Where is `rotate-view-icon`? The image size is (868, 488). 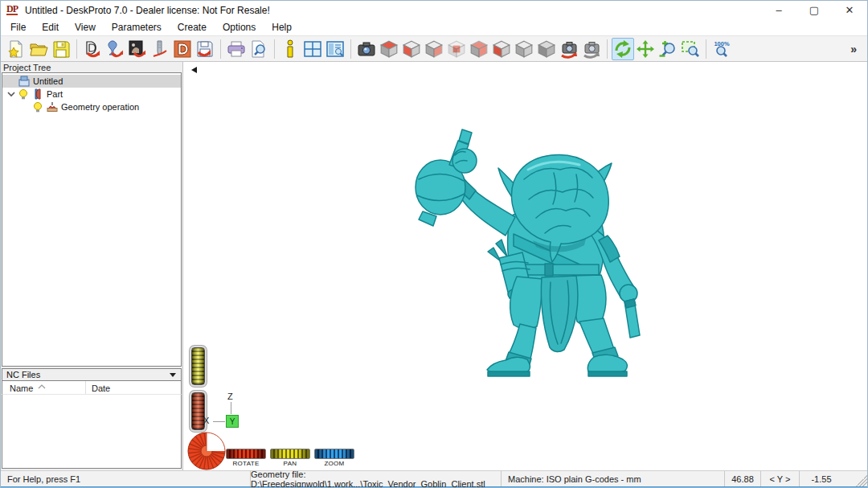
rotate-view-icon is located at coordinates (623, 49).